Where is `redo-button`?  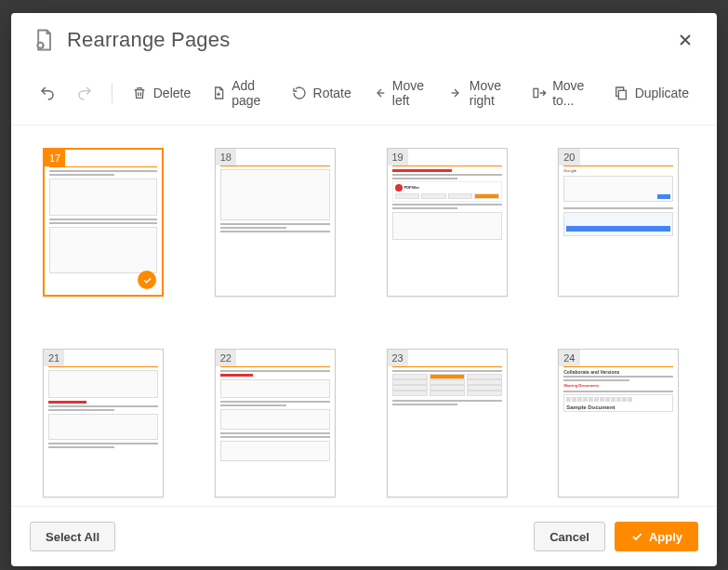 redo-button is located at coordinates (85, 93).